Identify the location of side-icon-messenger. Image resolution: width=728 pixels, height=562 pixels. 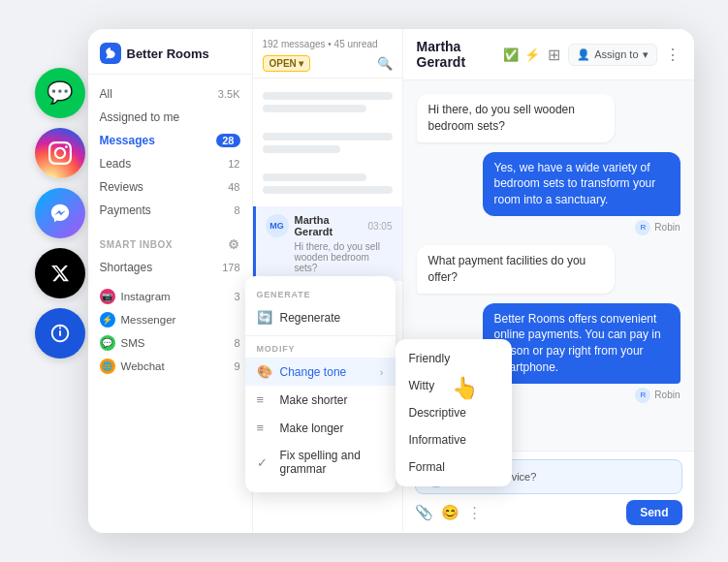
(60, 213).